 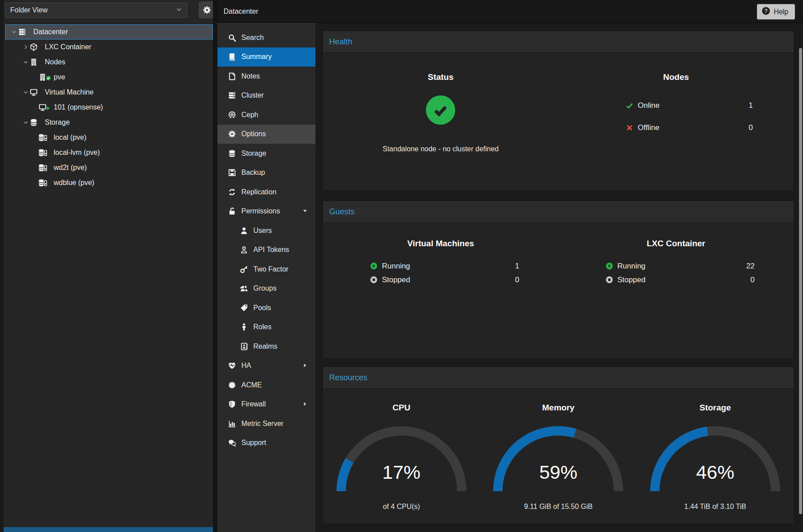 I want to click on tree-item-label: pve, so click(x=59, y=77).